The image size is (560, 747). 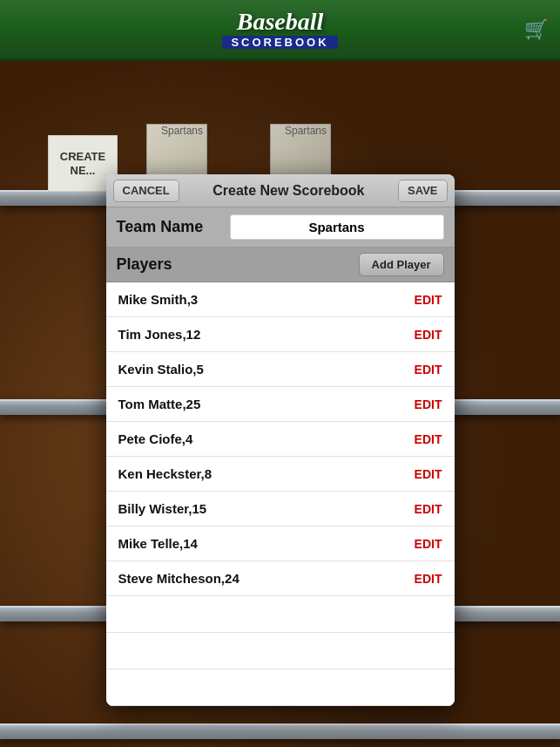 What do you see at coordinates (280, 227) in the screenshot?
I see `team-name-row: Team Name` at bounding box center [280, 227].